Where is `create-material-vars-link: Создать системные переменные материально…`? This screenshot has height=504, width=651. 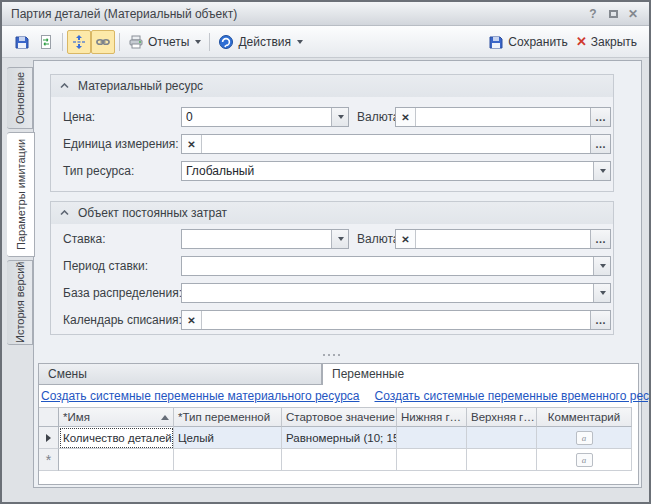
create-material-vars-link: Создать системные переменные материально… is located at coordinates (200, 397).